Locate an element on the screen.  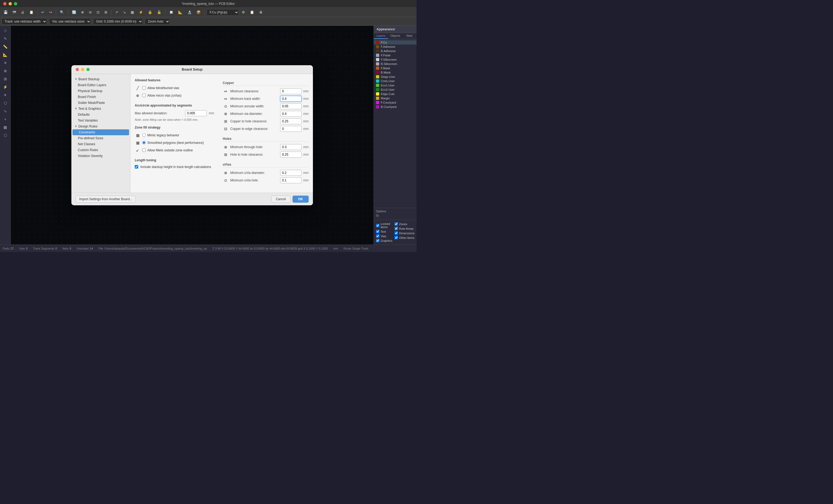
layer-item-adhesive2: B.Adhesive is located at coordinates (395, 51).